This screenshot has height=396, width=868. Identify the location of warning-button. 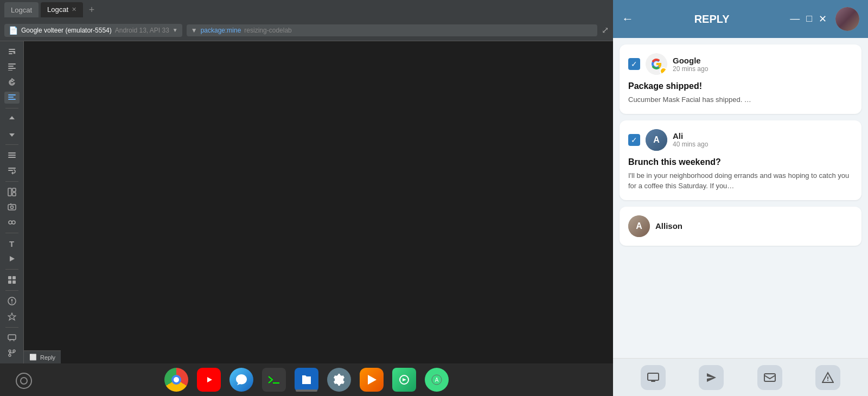
(12, 301).